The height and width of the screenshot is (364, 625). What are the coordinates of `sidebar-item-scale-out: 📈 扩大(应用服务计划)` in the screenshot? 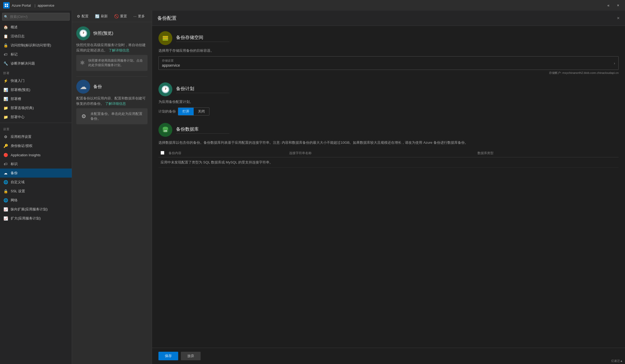 It's located at (36, 218).